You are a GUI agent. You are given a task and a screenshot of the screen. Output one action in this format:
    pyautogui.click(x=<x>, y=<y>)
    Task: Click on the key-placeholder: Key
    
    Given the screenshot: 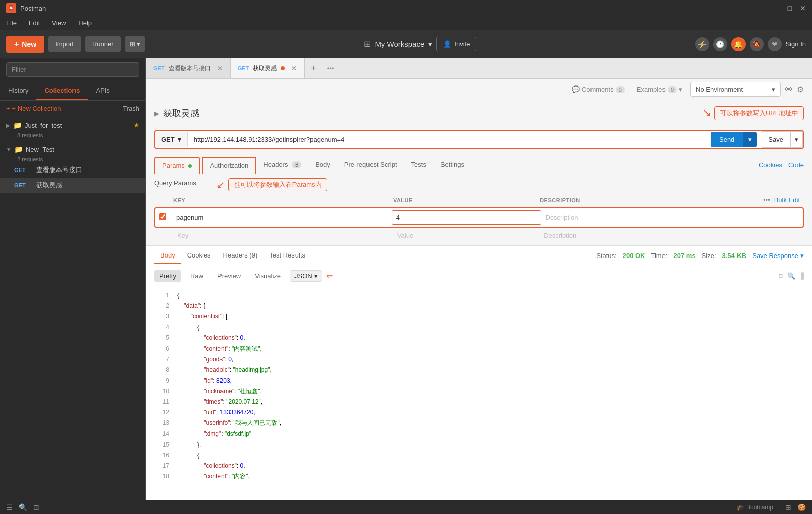 What is the action you would take?
    pyautogui.click(x=183, y=235)
    